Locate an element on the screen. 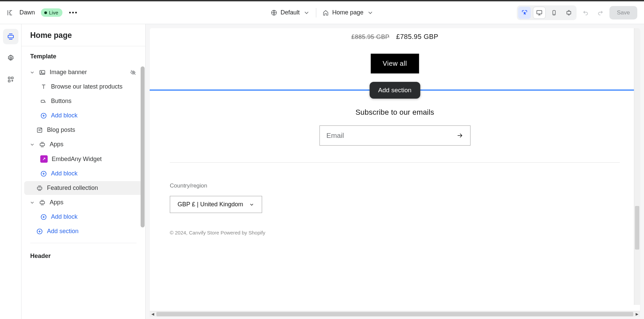 The image size is (644, 319). blog-icon is located at coordinates (40, 130).